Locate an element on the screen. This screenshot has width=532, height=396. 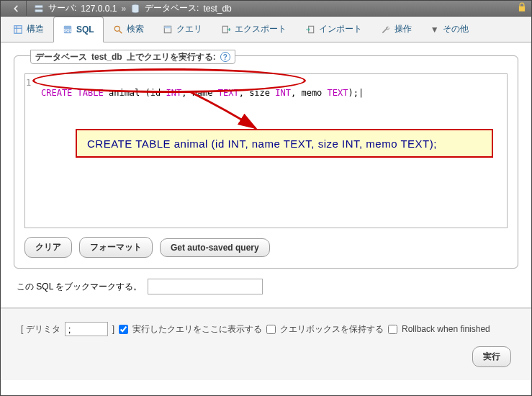
tab-structure: 構造 is located at coordinates (29, 29).